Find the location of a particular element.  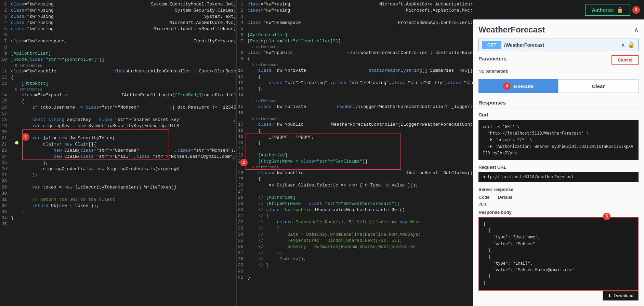

code-line: 18 const string secretKey = class="str">… is located at coordinates (118, 120).